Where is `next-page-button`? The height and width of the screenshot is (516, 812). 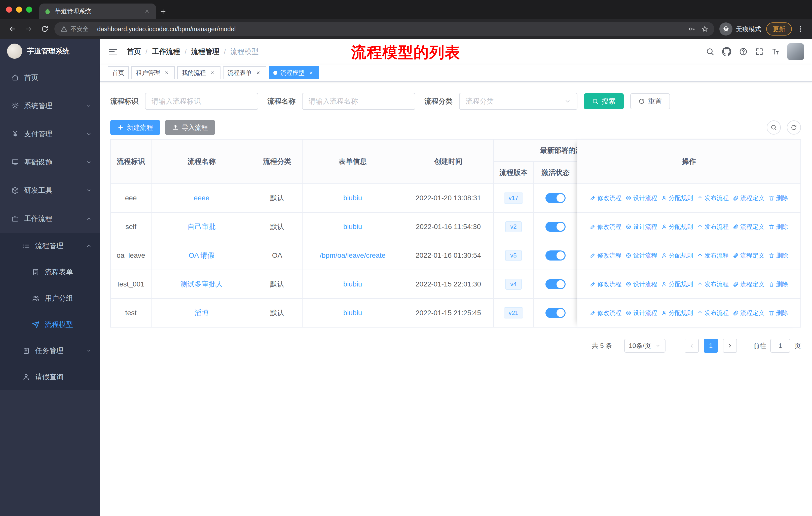 next-page-button is located at coordinates (730, 346).